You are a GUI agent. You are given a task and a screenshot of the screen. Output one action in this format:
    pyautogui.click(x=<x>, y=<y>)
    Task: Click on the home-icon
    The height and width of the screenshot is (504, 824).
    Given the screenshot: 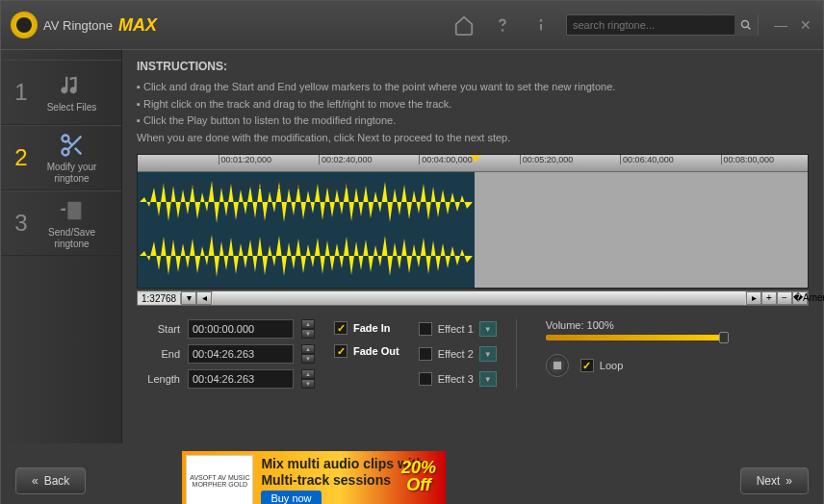 What is the action you would take?
    pyautogui.click(x=464, y=25)
    